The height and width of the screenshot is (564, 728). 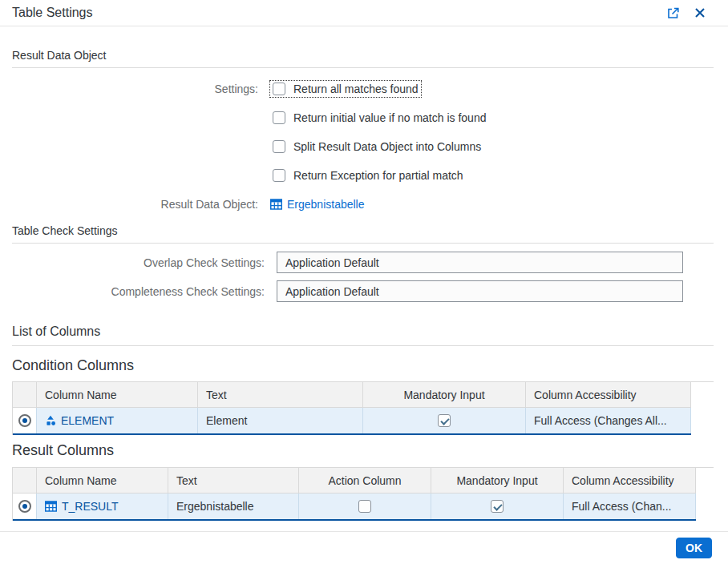 I want to click on completeness-check-input, so click(x=479, y=292).